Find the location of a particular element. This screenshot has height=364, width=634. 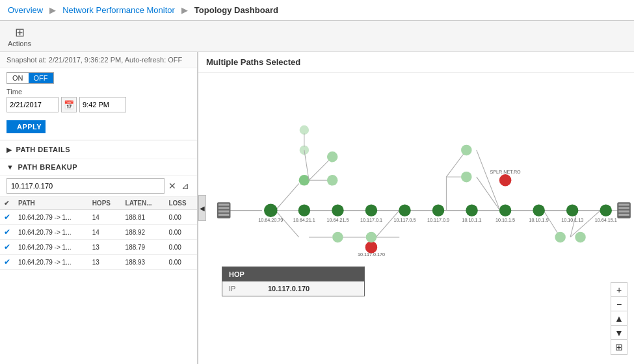

snapshot-bar: Snapshot at: 2/21/2017, 9:36:22 PM, Auto… is located at coordinates (99, 60).